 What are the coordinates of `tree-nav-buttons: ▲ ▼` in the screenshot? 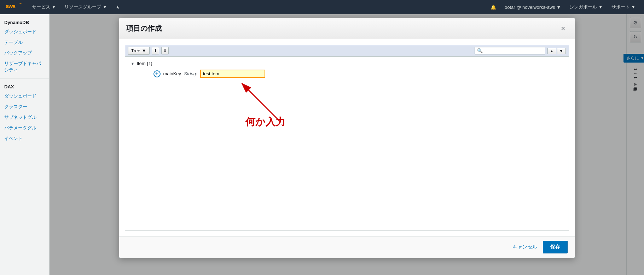 It's located at (557, 51).